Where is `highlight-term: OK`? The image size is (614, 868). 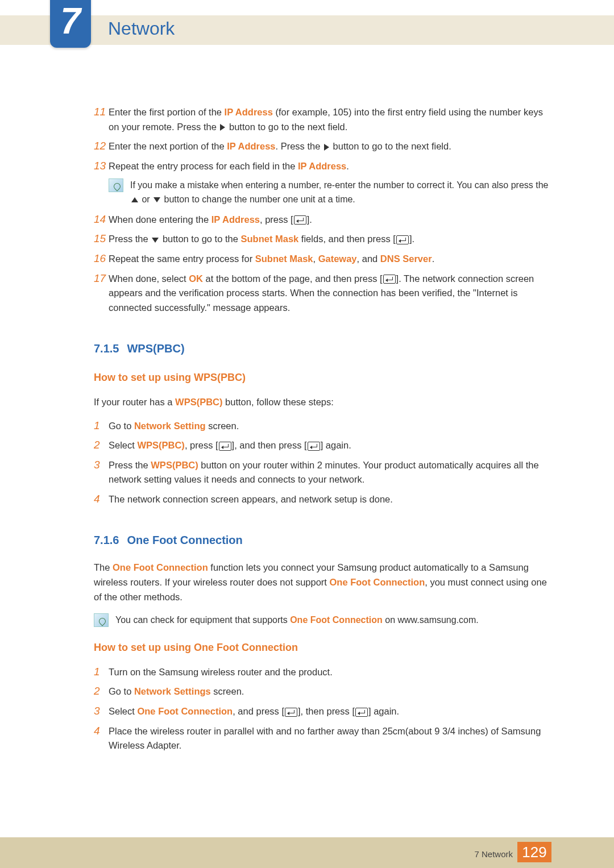
highlight-term: OK is located at coordinates (196, 279).